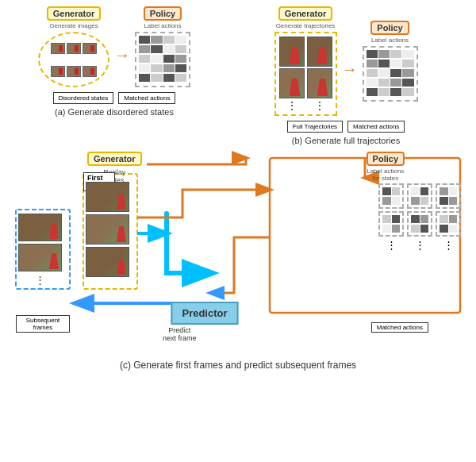 This screenshot has width=476, height=462. I want to click on state-label-b: Full Trajectories, so click(315, 127).